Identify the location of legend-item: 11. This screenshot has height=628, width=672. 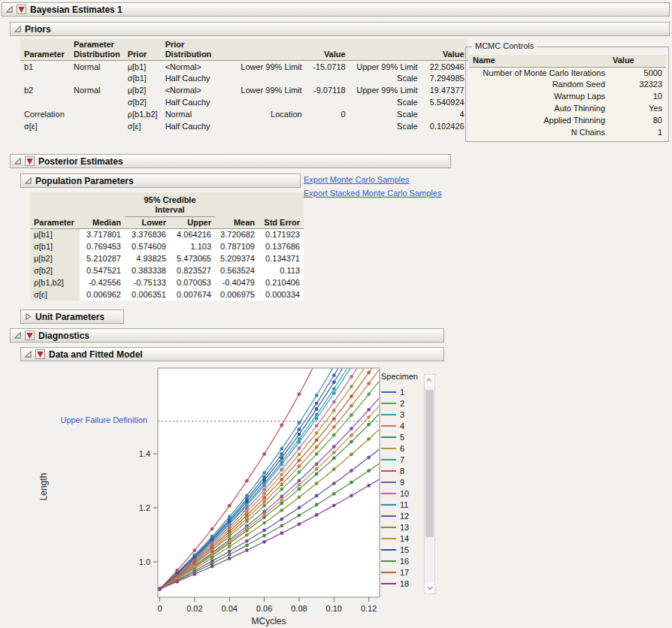
(402, 505).